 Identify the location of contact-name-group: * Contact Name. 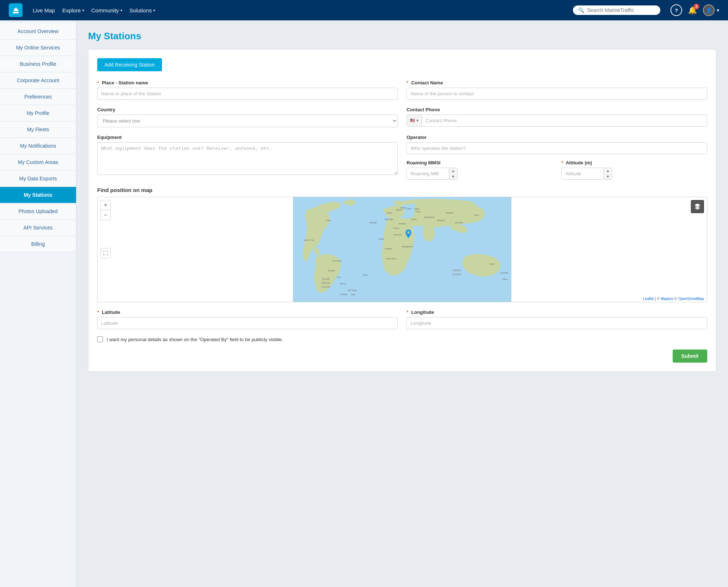
(557, 90).